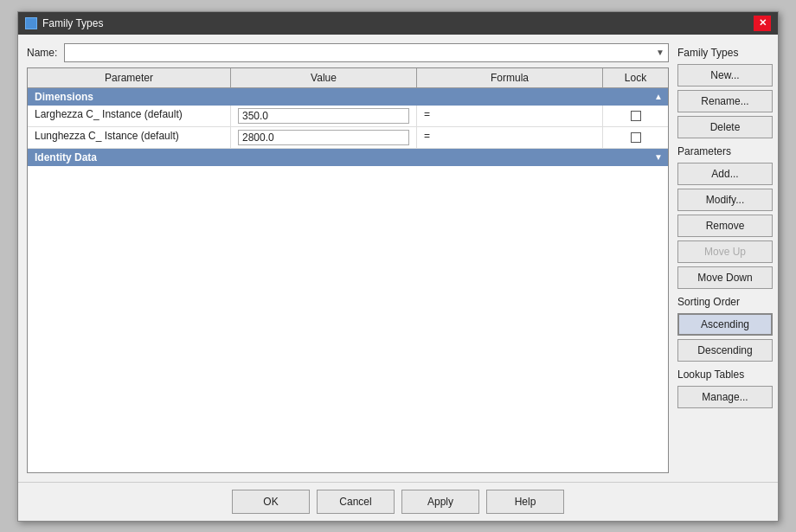 This screenshot has height=532, width=796. What do you see at coordinates (725, 278) in the screenshot?
I see `move-down-button: Move Down` at bounding box center [725, 278].